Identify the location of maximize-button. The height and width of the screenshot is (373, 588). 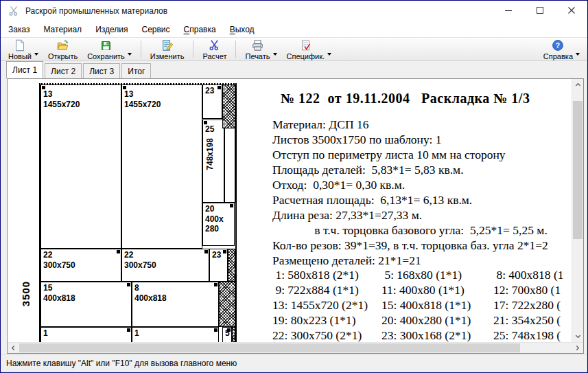
(540, 11).